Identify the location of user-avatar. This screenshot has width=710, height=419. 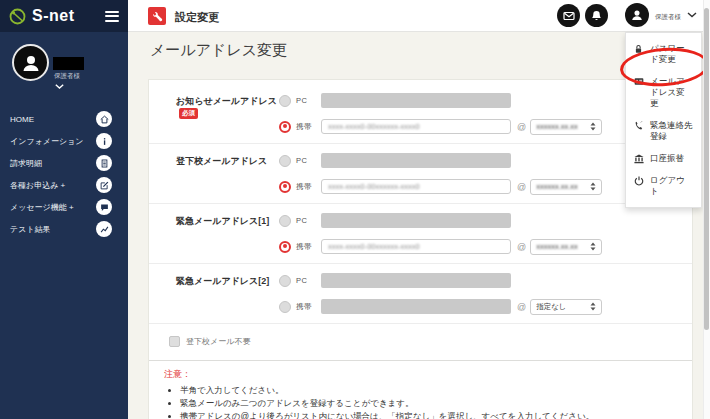
(637, 15).